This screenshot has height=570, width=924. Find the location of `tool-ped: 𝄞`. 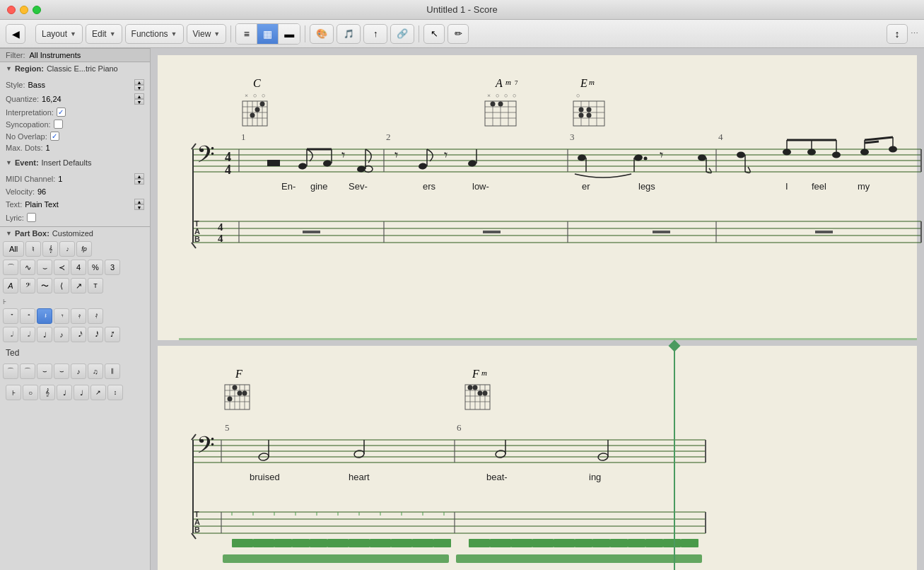

tool-ped: 𝄞 is located at coordinates (50, 249).